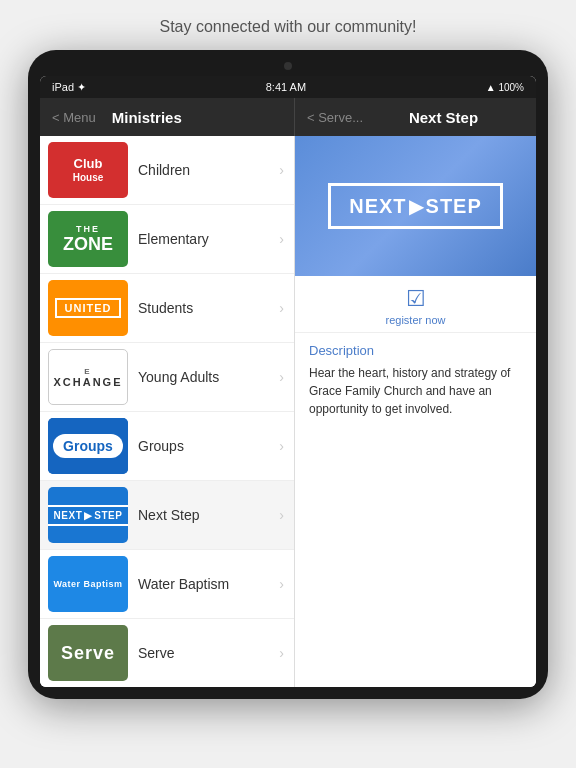  I want to click on ministry-item-serve: Serve Serve ›, so click(167, 653).